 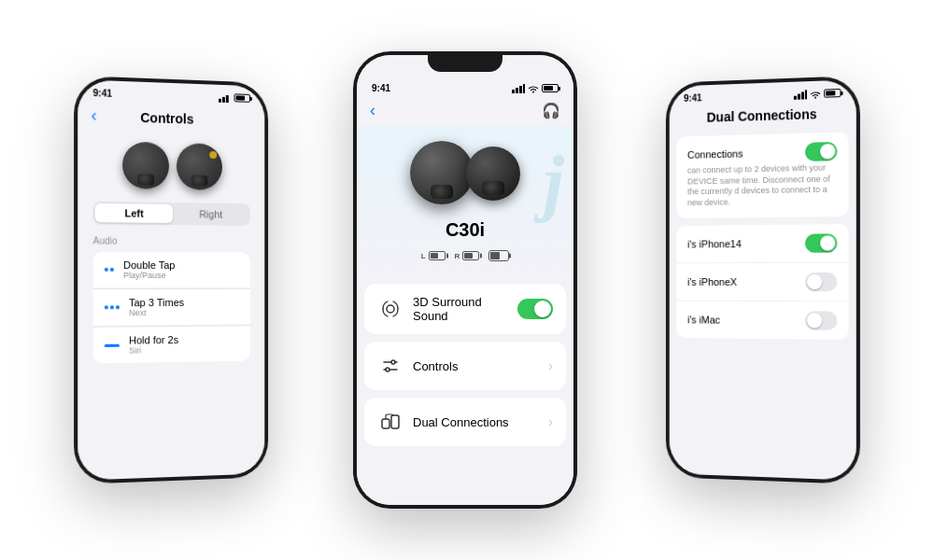 What do you see at coordinates (149, 270) in the screenshot?
I see `control-text-1: Double Tap Play/Pause` at bounding box center [149, 270].